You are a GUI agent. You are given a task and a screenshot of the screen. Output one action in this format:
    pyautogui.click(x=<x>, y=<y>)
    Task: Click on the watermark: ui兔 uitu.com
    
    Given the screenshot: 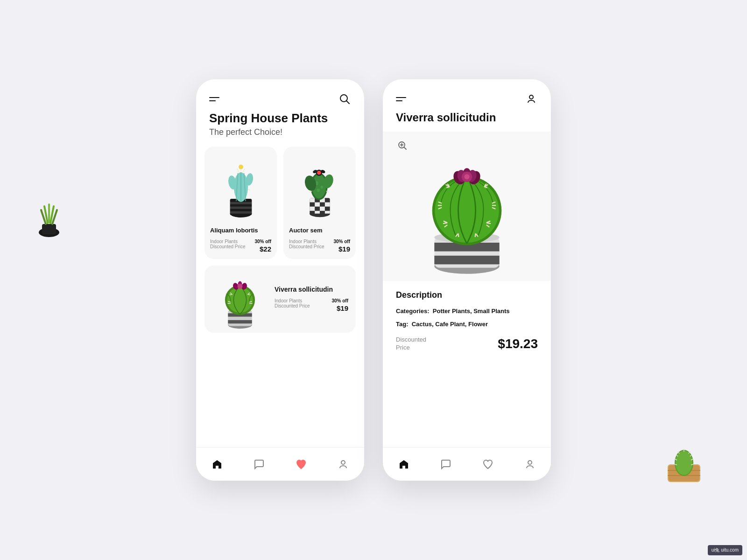 What is the action you would take?
    pyautogui.click(x=725, y=550)
    